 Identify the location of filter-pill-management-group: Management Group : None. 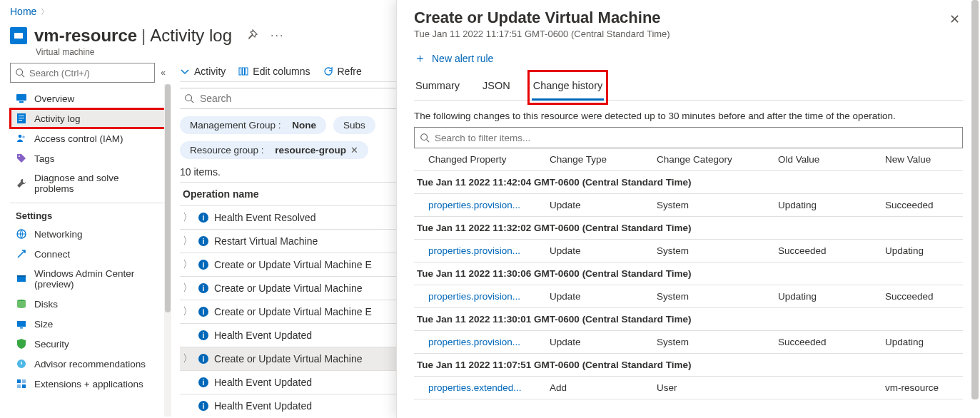
(253, 126).